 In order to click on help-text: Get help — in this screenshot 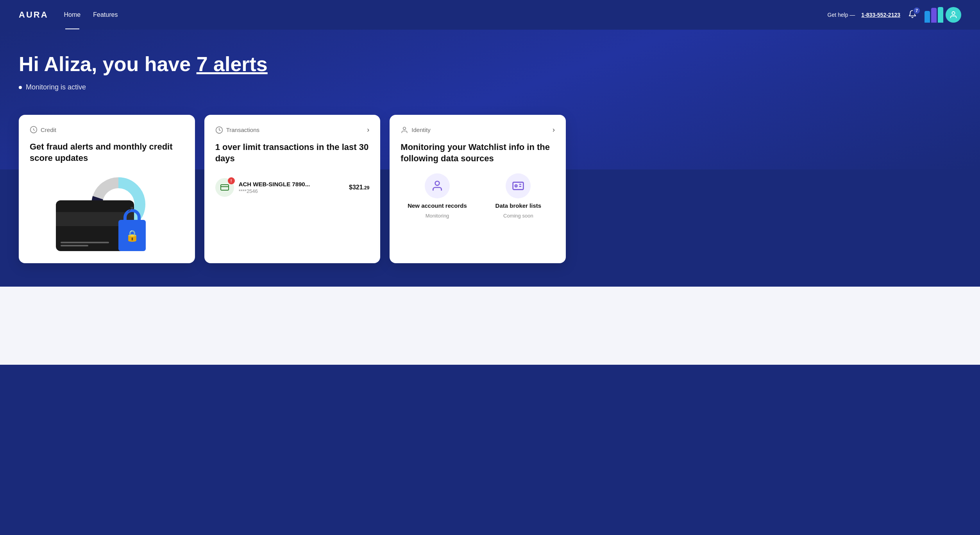, I will do `click(842, 15)`.